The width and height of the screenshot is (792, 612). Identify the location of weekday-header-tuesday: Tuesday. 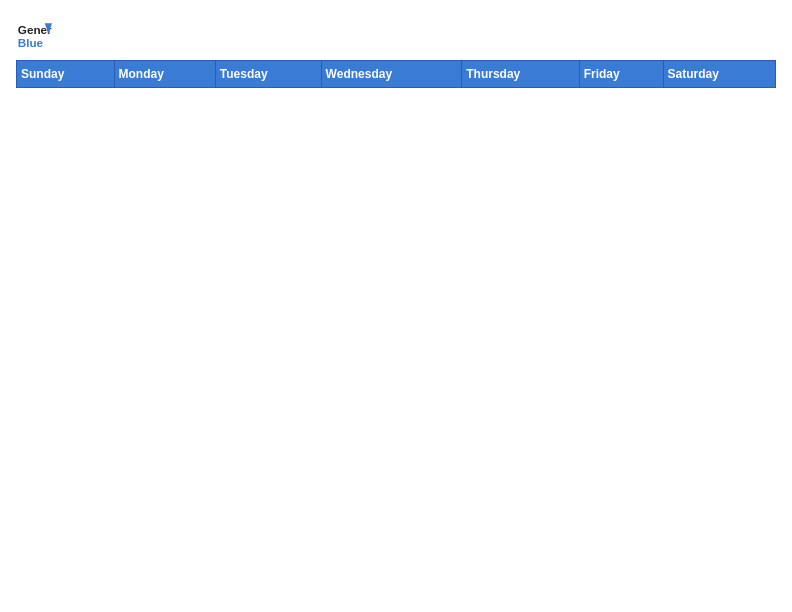
(268, 74).